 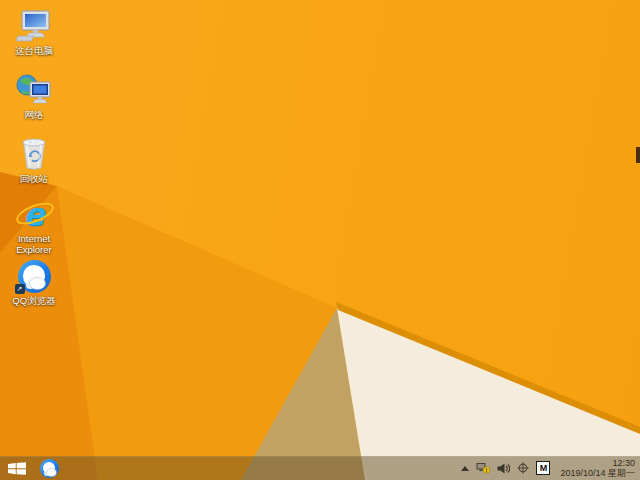 I want to click on desktop-icon-network: 网络, so click(x=34, y=96).